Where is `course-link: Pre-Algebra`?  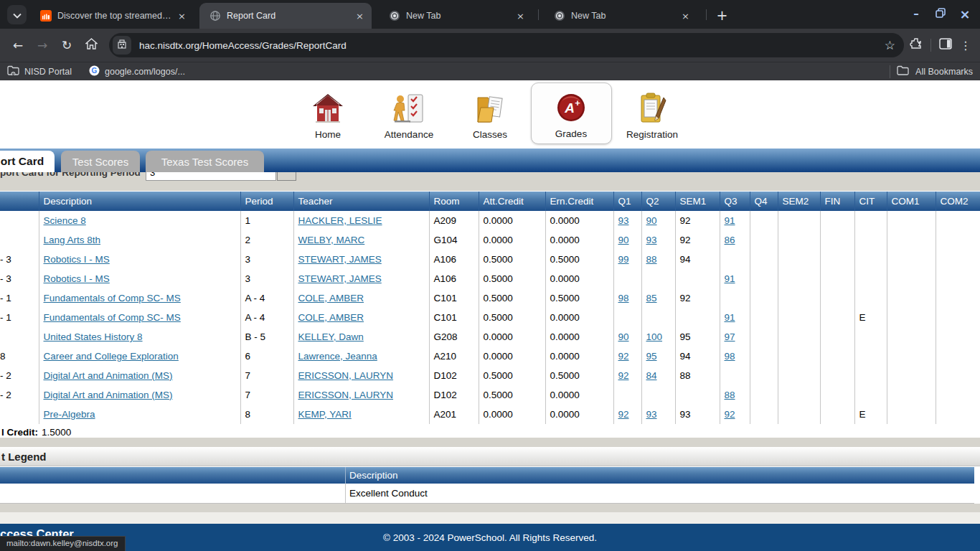
course-link: Pre-Algebra is located at coordinates (70, 415).